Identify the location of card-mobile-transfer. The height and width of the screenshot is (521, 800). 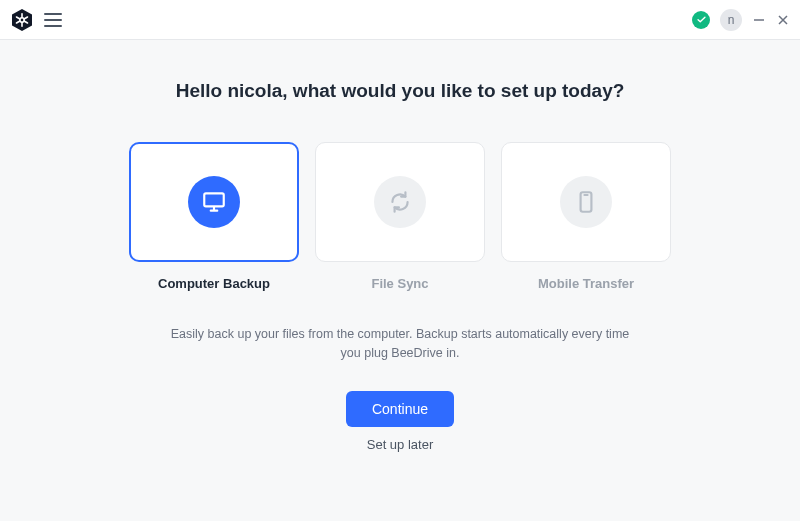
(586, 202).